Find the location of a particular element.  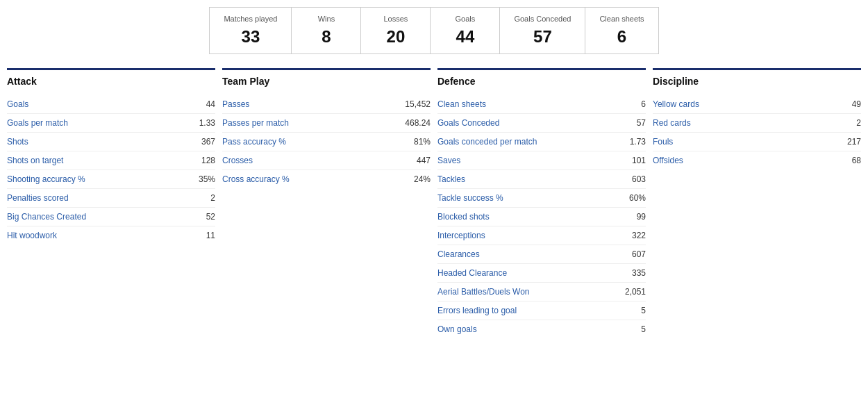

stat-value: 11 is located at coordinates (211, 235).